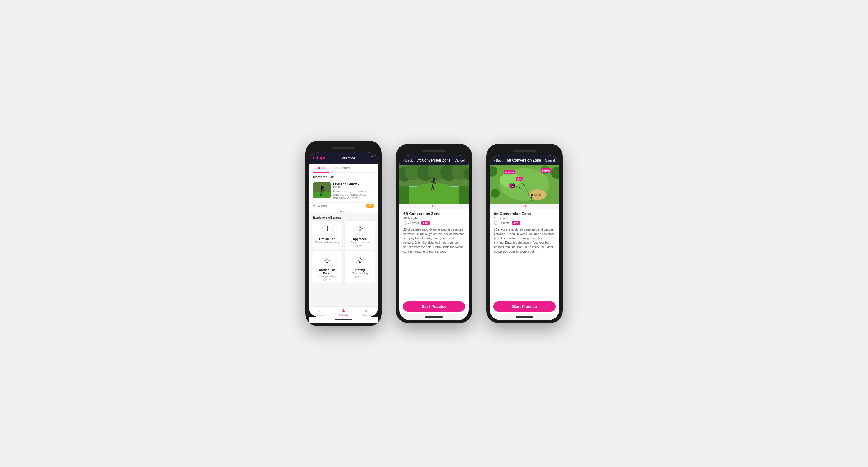 The width and height of the screenshot is (868, 467). What do you see at coordinates (434, 306) in the screenshot?
I see `start-practice-button-2: Start Practice` at bounding box center [434, 306].